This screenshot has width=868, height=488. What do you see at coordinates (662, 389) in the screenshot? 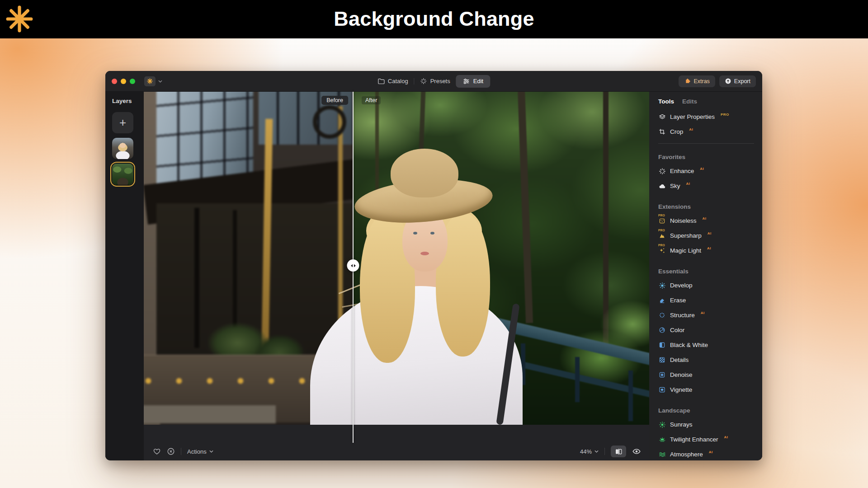
I see `vignette-icon` at bounding box center [662, 389].